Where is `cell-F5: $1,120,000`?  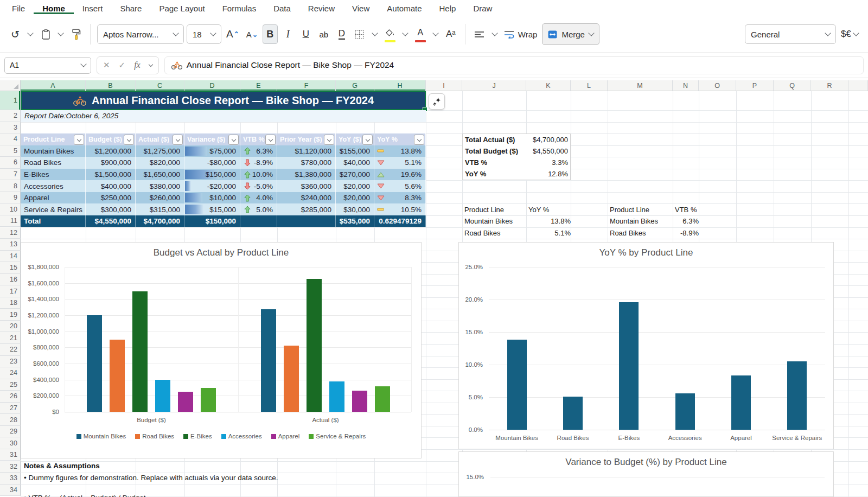
cell-F5: $1,120,000 is located at coordinates (307, 151).